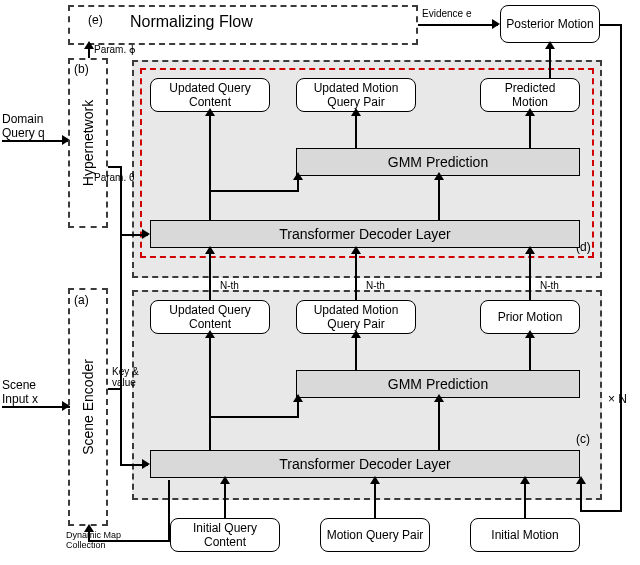 The width and height of the screenshot is (640, 565). Describe the element at coordinates (27, 392) in the screenshot. I see `scene-input-label: SceneInput x` at that location.